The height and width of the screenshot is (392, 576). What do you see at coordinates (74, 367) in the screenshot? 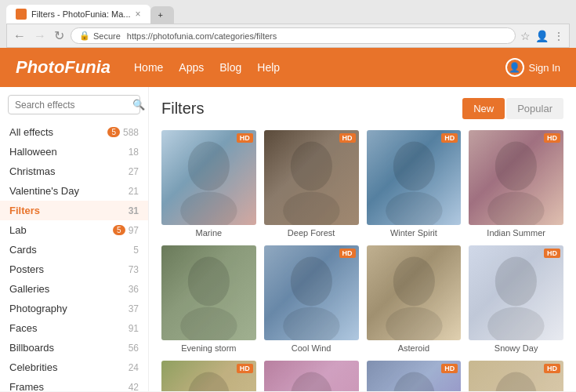
I see `sidebar-item-celebrities: Celebrities24` at bounding box center [74, 367].